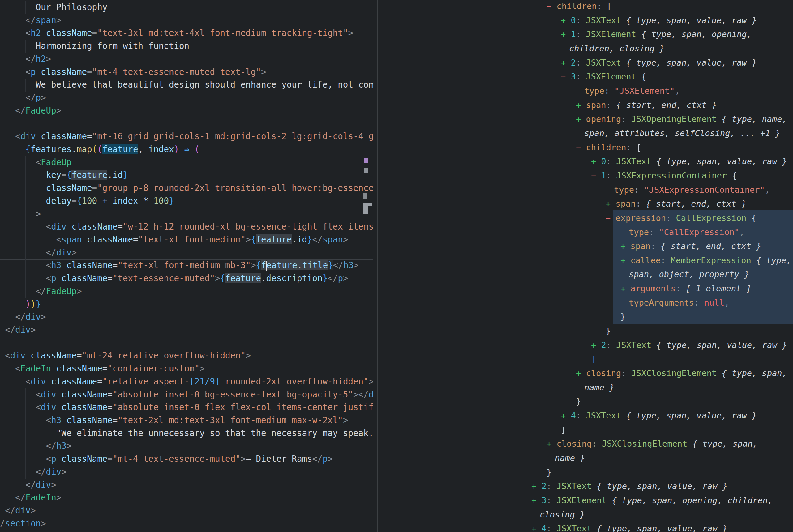  What do you see at coordinates (187, 162) in the screenshot?
I see `code-line: <FadeUp` at bounding box center [187, 162].